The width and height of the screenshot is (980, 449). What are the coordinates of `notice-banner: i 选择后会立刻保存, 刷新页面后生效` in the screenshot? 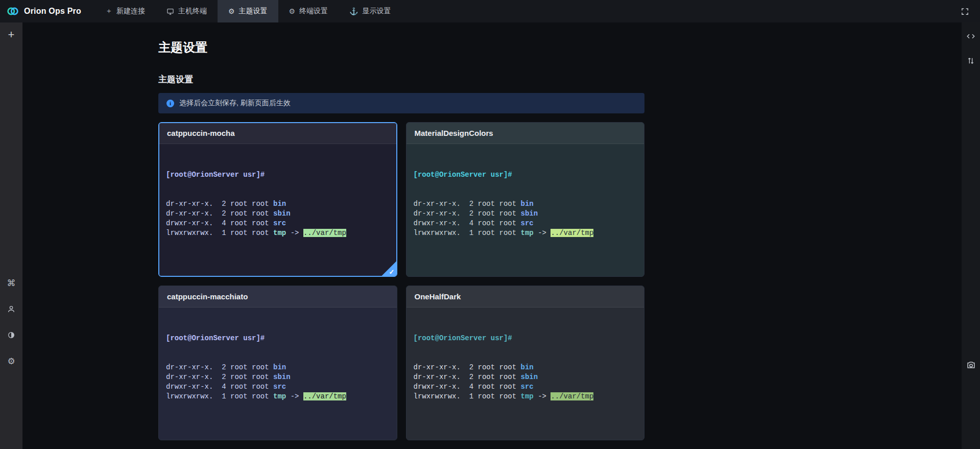 It's located at (401, 103).